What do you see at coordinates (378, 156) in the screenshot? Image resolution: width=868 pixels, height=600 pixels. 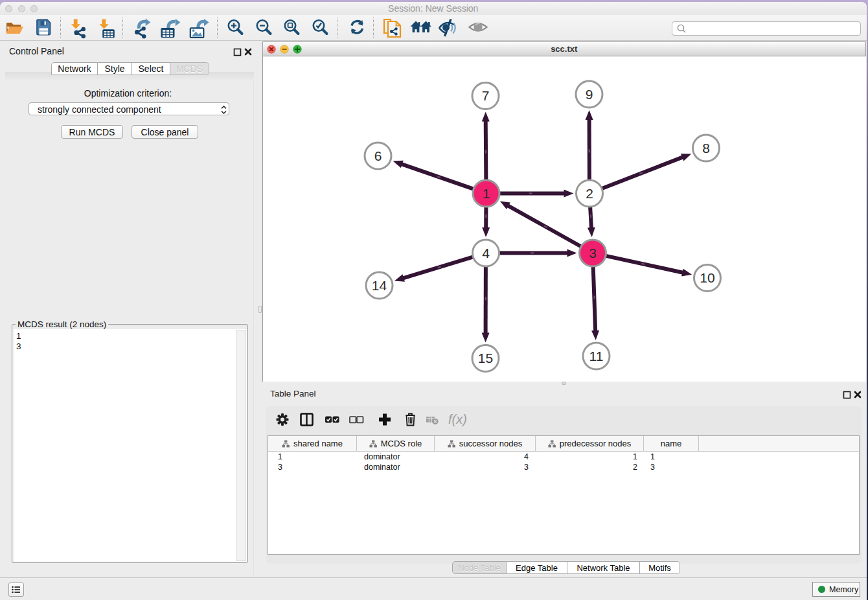 I see `svg-text: 6` at bounding box center [378, 156].